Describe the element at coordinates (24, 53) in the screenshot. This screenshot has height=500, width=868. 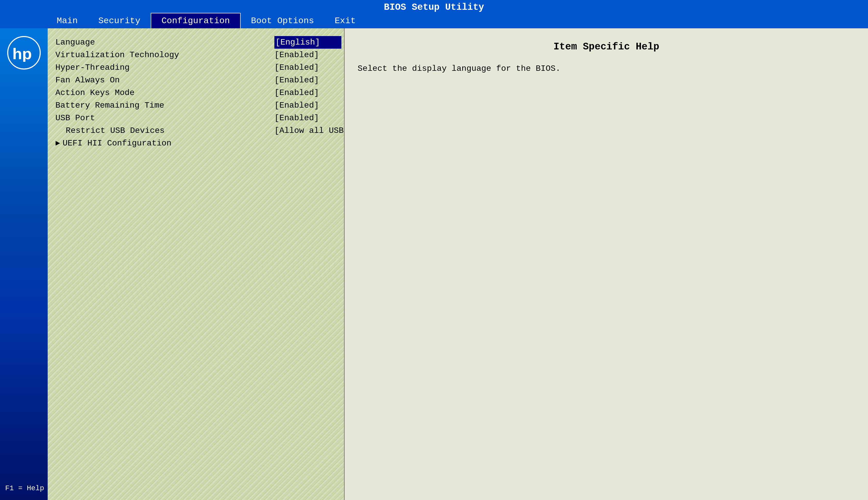
I see `hp-logo: hp` at that location.